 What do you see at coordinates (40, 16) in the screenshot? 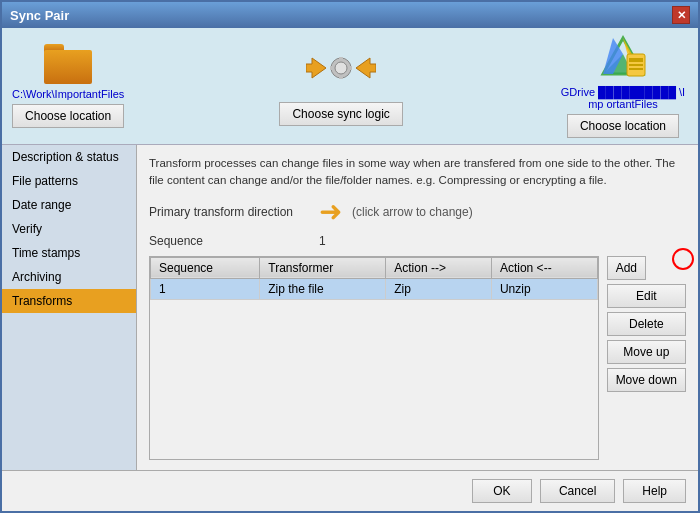
I see `window-title: Sync Pair` at bounding box center [40, 16].